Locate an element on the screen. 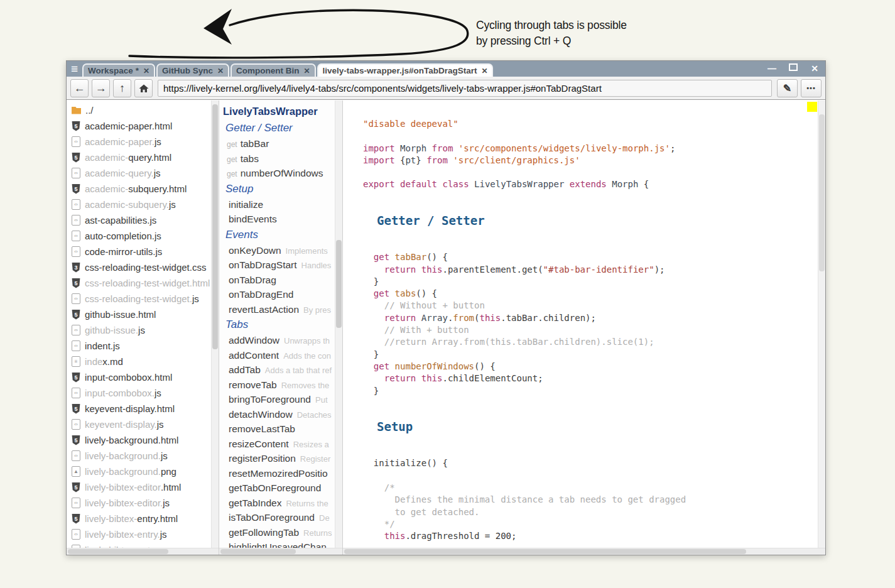  file-item: ≡index.md is located at coordinates (145, 362).